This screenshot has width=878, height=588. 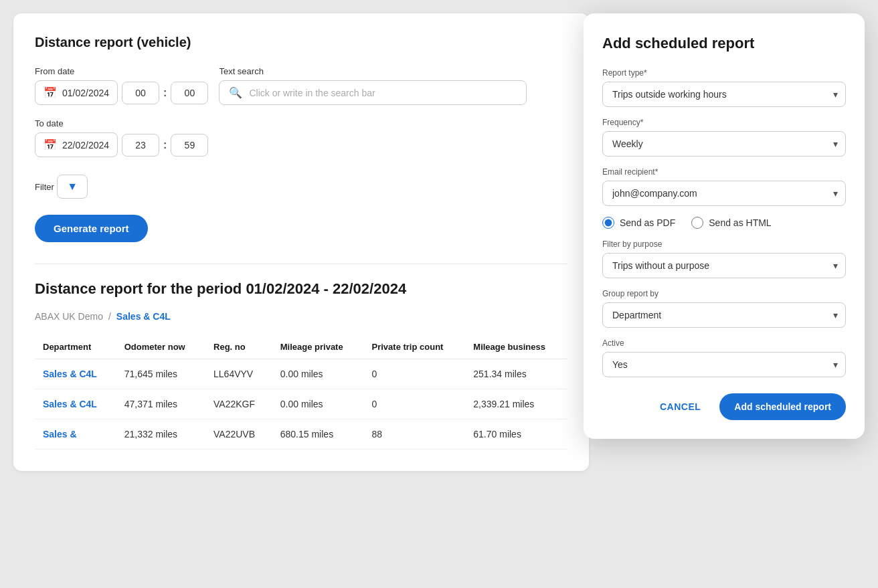 I want to click on col-department: Department, so click(x=76, y=347).